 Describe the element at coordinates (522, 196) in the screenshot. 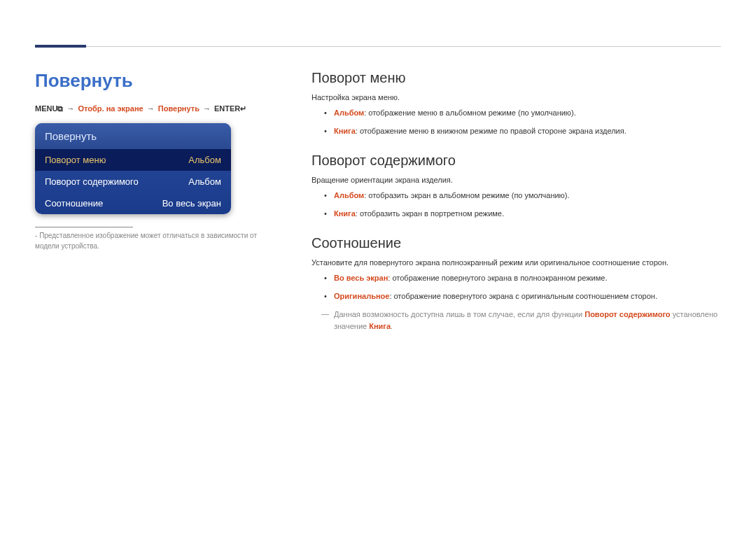

I see `list-item: Альбом: отобразить экран в альбомном реж…` at that location.